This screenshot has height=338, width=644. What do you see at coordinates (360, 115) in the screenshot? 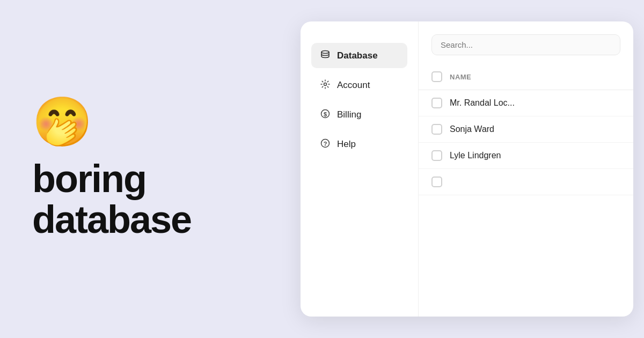
I see `sidebar-item-billing: $ Billing` at bounding box center [360, 115].